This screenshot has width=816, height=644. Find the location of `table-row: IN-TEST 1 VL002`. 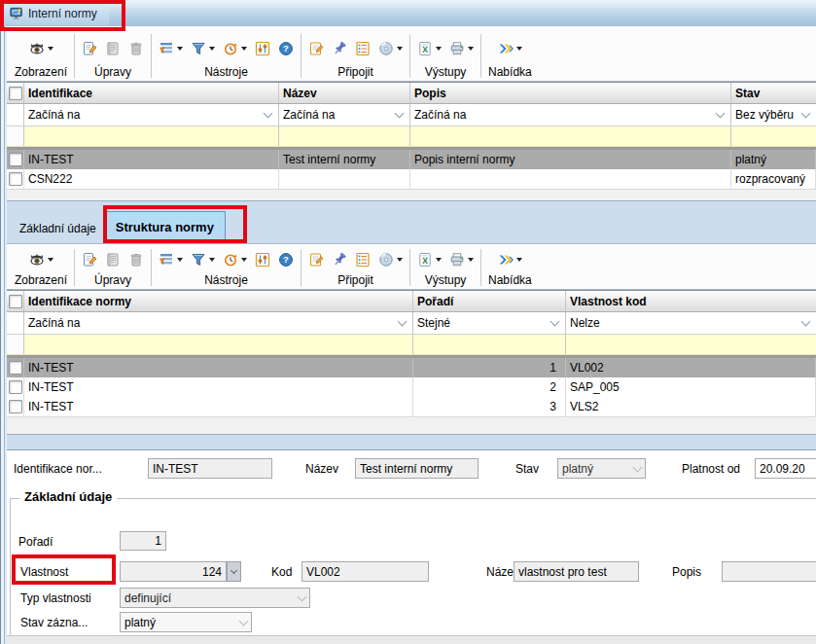

table-row: IN-TEST 1 VL002 is located at coordinates (411, 368).